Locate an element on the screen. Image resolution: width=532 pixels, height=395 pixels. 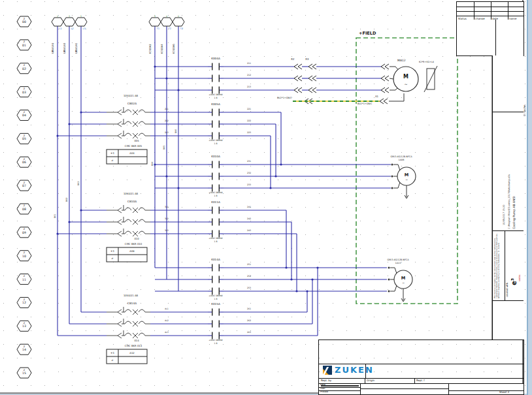
contactor-note: +DOC DBMW is located at coordinates (216, 341).